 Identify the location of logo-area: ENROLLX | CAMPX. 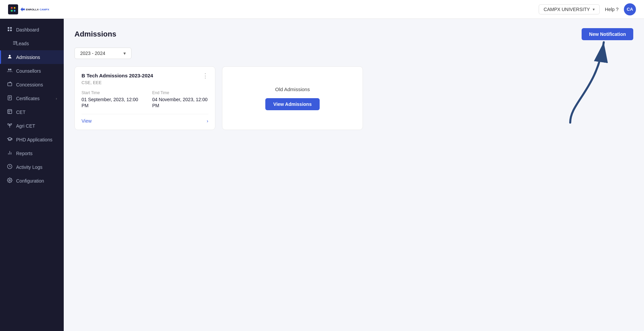
(31, 9).